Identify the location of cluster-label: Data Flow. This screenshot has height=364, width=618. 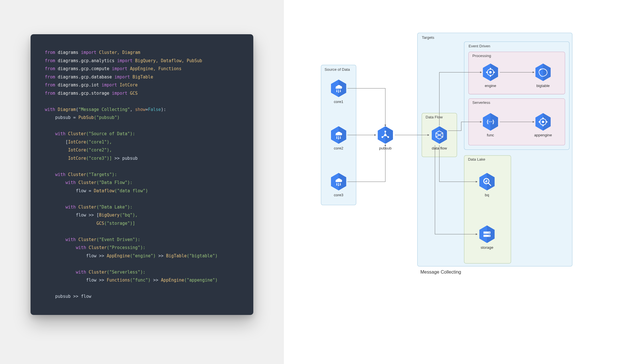
(434, 117).